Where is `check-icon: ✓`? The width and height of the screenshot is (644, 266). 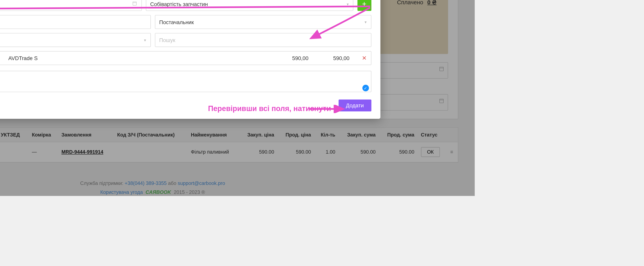 check-icon: ✓ is located at coordinates (366, 88).